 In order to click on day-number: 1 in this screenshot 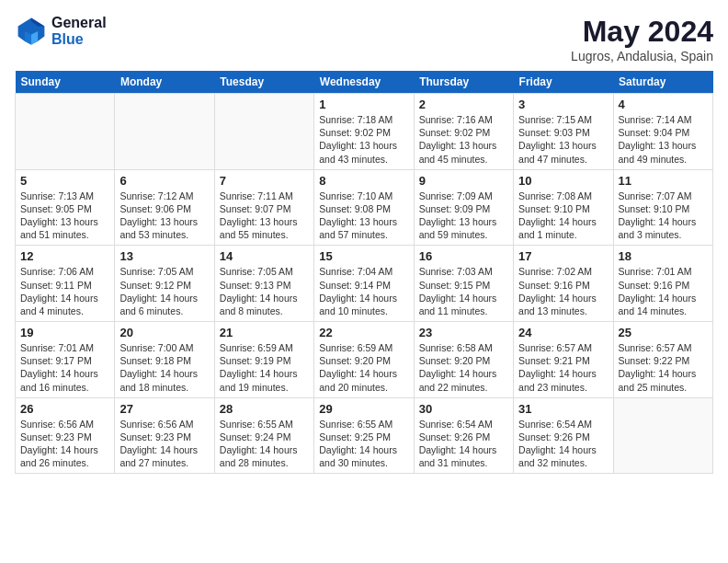, I will do `click(364, 105)`.